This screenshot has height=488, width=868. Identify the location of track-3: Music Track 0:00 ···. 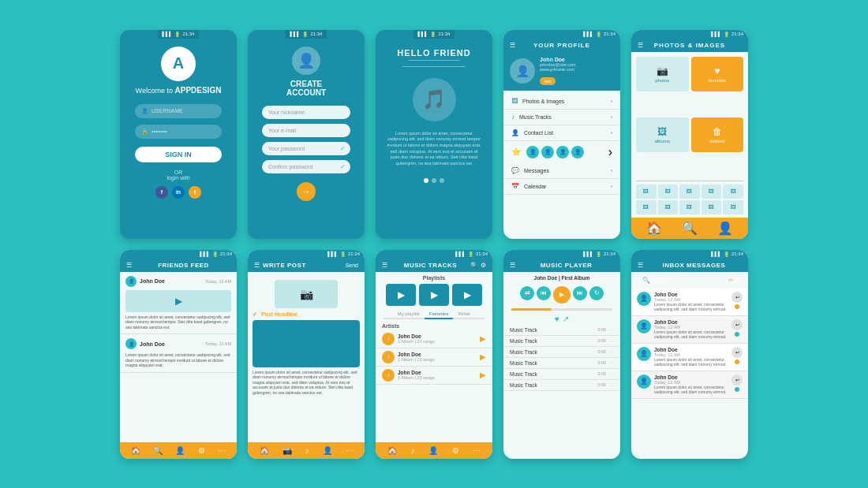
(562, 352).